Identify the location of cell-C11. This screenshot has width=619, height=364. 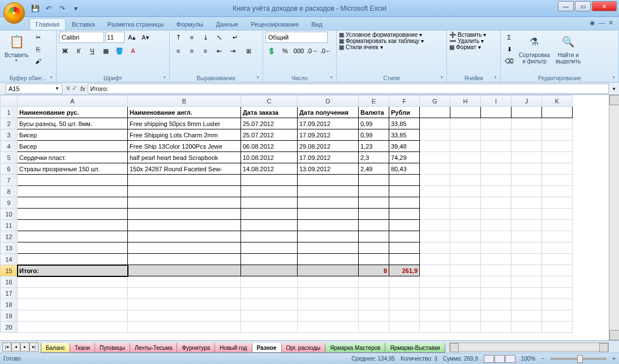
(269, 226).